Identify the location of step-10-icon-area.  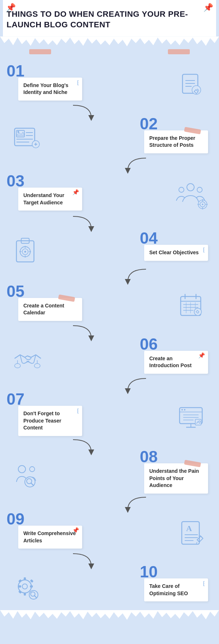
(76, 586).